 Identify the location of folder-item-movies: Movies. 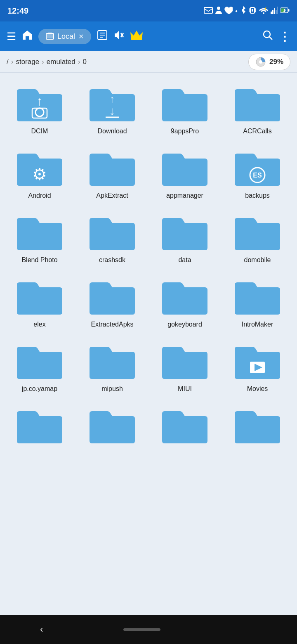
(257, 367).